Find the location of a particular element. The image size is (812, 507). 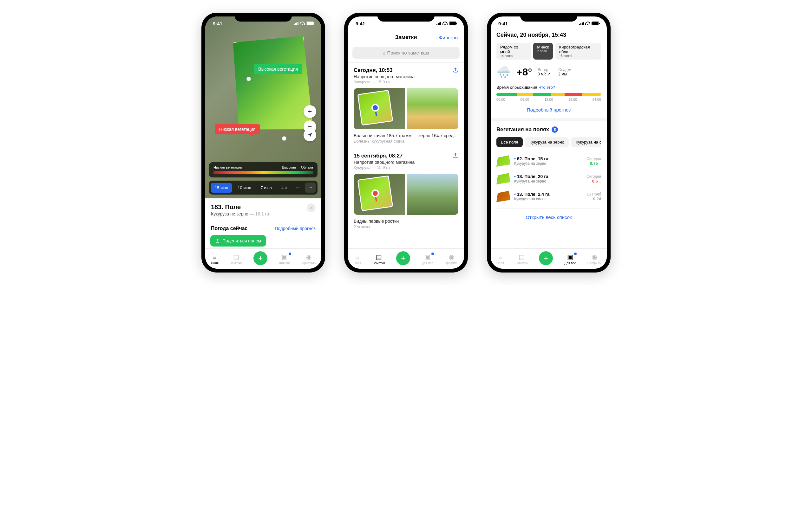

date-prev-button: ← is located at coordinates (298, 188).